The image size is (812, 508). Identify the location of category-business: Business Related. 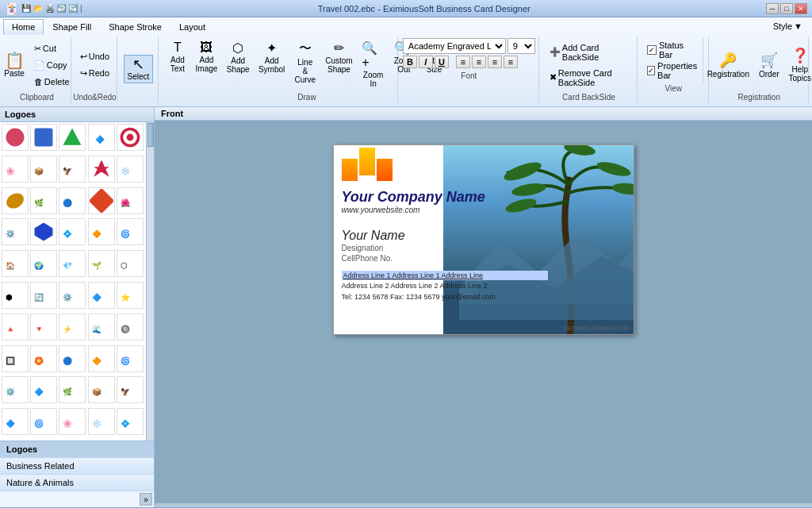
(77, 467).